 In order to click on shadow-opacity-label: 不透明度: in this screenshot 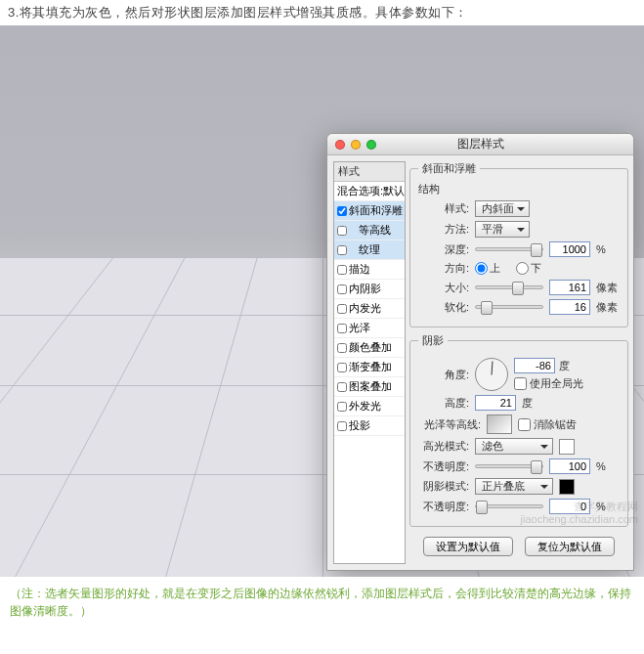, I will do `click(444, 506)`.